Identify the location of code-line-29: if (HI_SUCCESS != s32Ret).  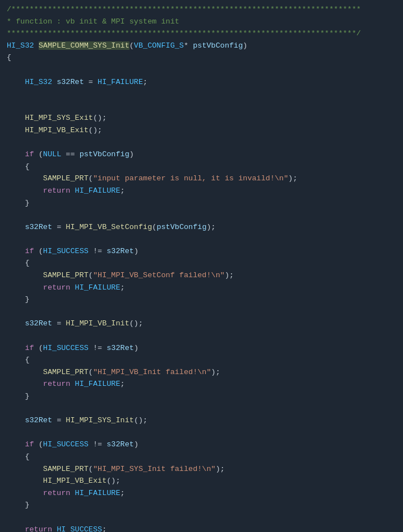
(202, 348).